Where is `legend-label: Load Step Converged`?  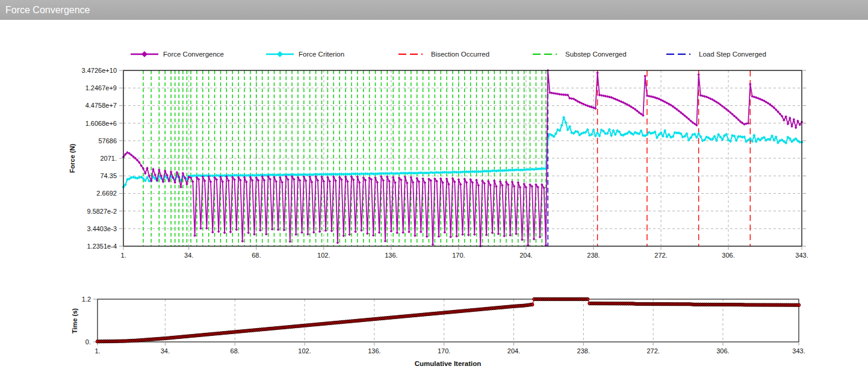
legend-label: Load Step Converged is located at coordinates (733, 54).